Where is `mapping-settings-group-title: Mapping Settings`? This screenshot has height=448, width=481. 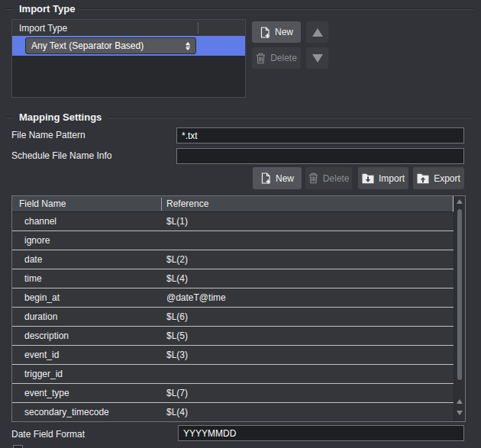 mapping-settings-group-title: Mapping Settings is located at coordinates (60, 118).